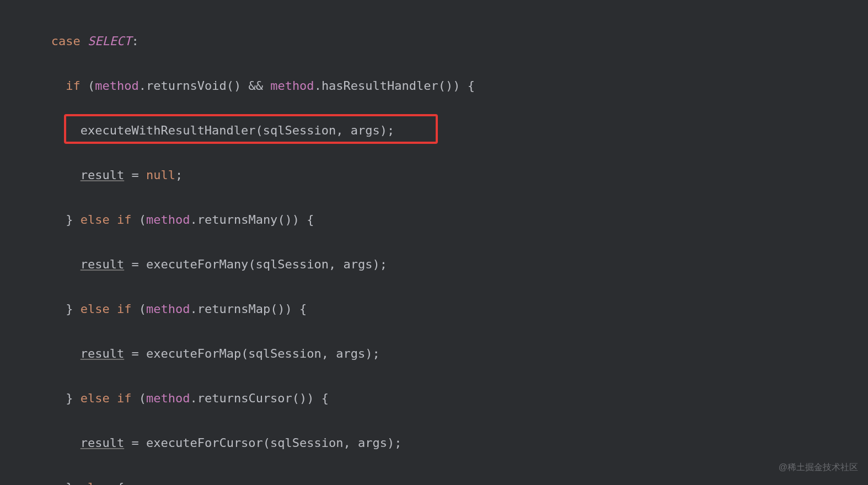  What do you see at coordinates (109, 41) in the screenshot?
I see `enum-select: SELECT` at bounding box center [109, 41].